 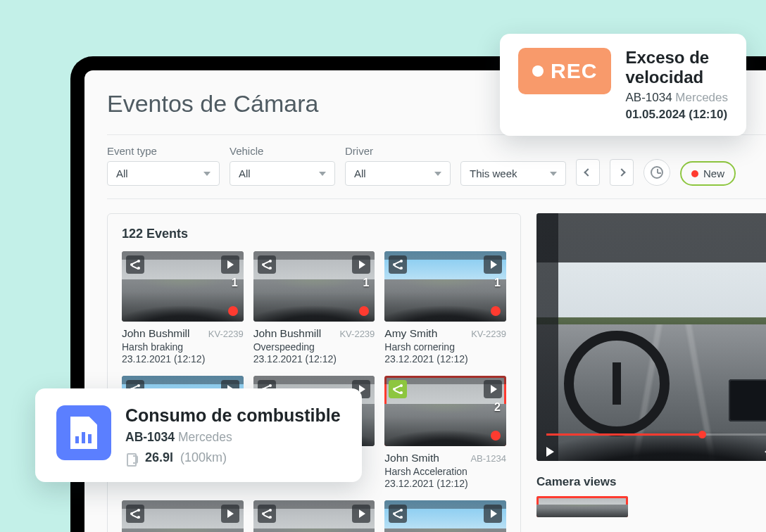 What do you see at coordinates (748, 400) in the screenshot?
I see `dash-panel` at bounding box center [748, 400].